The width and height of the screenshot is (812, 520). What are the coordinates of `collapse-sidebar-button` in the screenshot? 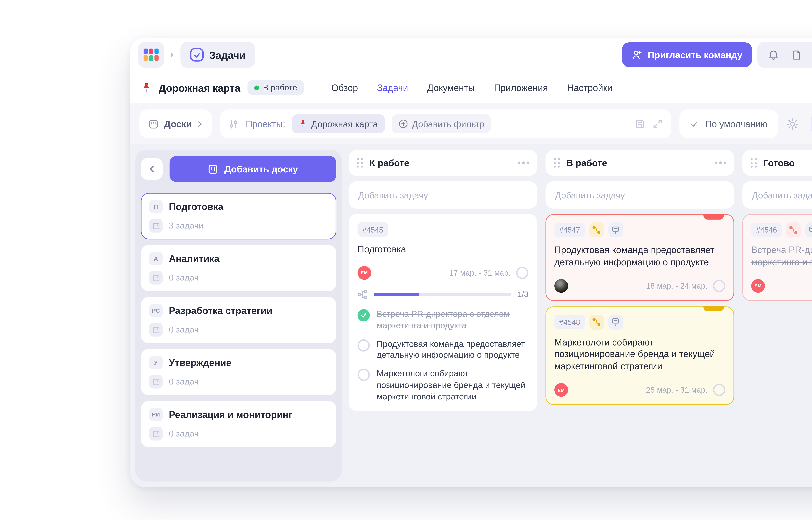 It's located at (152, 169).